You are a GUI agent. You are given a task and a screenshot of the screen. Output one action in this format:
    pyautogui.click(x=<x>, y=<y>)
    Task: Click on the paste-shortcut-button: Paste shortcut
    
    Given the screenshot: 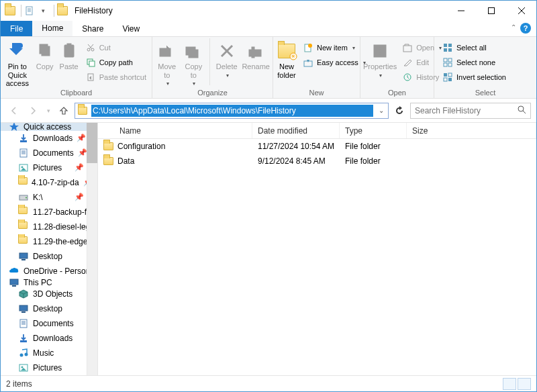 What is the action you would take?
    pyautogui.click(x=115, y=77)
    